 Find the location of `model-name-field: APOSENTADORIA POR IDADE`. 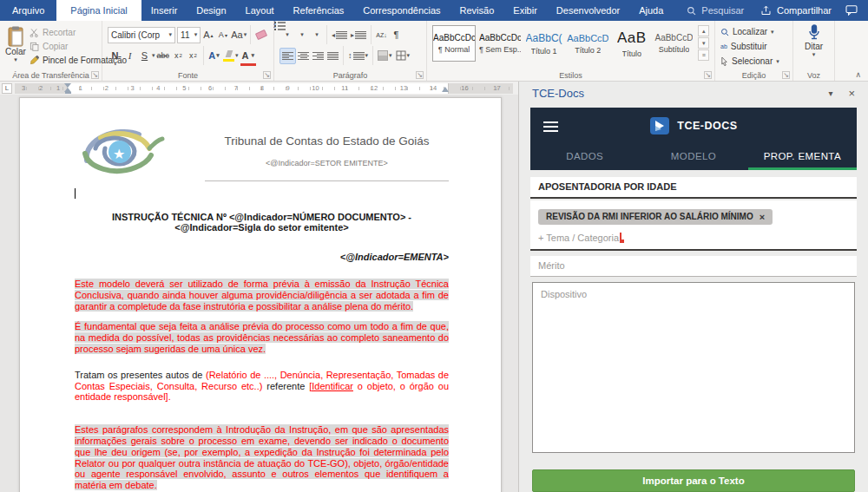

model-name-field: APOSENTADORIA POR IDADE is located at coordinates (694, 187).